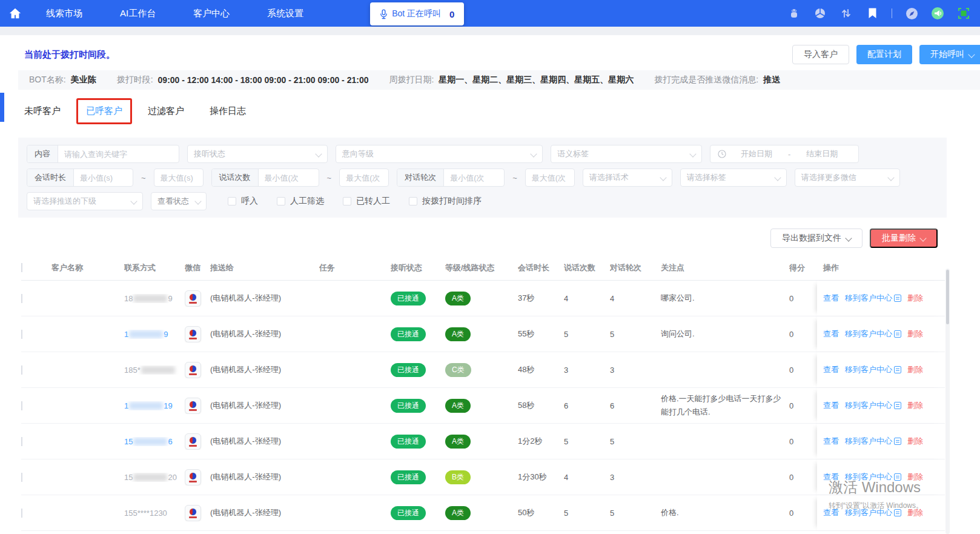 This screenshot has width=980, height=534. What do you see at coordinates (288, 178) in the screenshot?
I see `speak-count-min-input` at bounding box center [288, 178].